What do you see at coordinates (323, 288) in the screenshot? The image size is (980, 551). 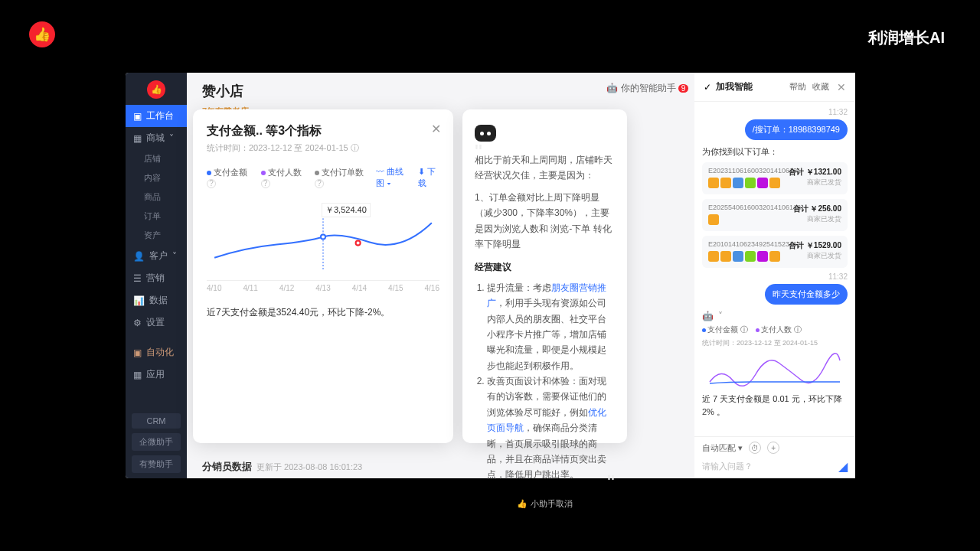 I see `x-axis: 4/104/114/124/134/144/154/16` at bounding box center [323, 288].